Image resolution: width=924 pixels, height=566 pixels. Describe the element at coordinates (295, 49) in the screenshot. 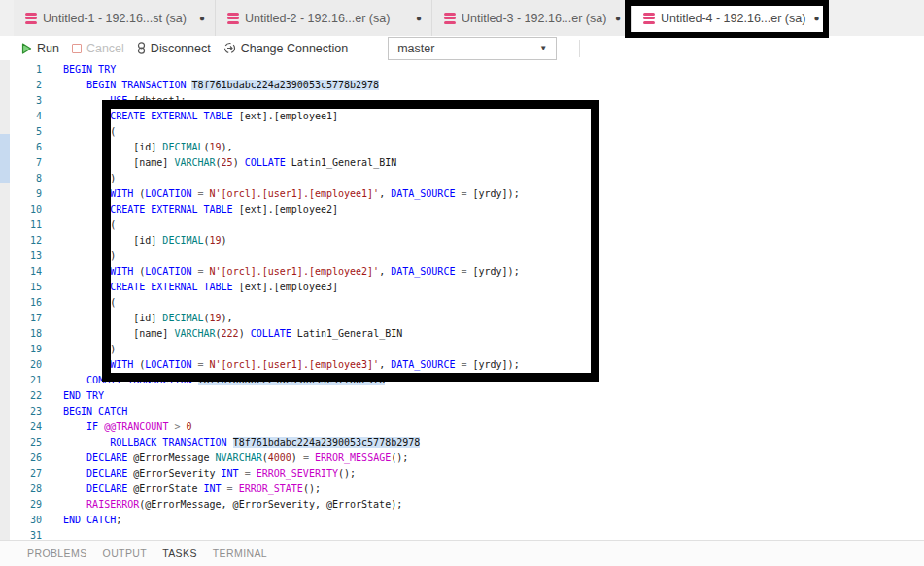

I see `change-connection-label: Change Connection` at that location.